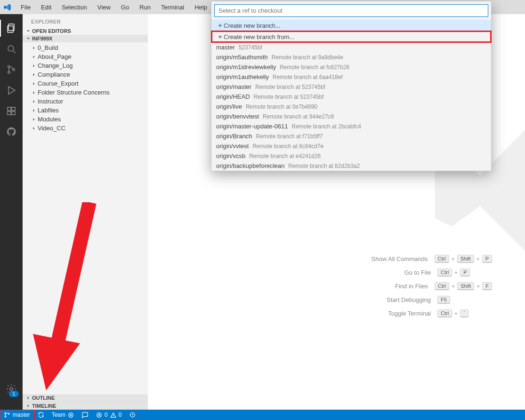 The image size is (525, 420). Describe the element at coordinates (465, 273) in the screenshot. I see `keybinding: Ctrl+P` at that location.